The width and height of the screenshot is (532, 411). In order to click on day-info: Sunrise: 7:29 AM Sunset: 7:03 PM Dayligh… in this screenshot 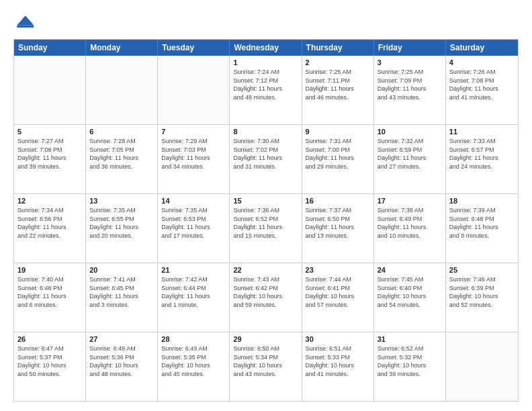, I will do `click(193, 154)`.